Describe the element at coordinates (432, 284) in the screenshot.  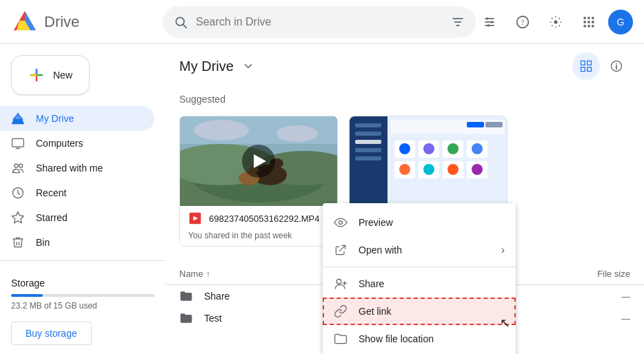
I see `share-label: Share` at that location.